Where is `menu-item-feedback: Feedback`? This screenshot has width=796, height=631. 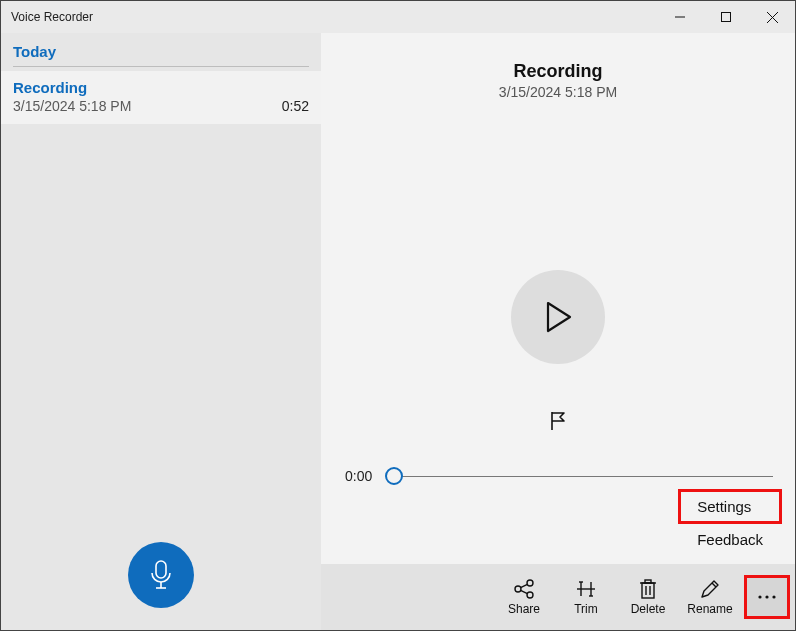
menu-item-feedback: Feedback is located at coordinates (730, 540).